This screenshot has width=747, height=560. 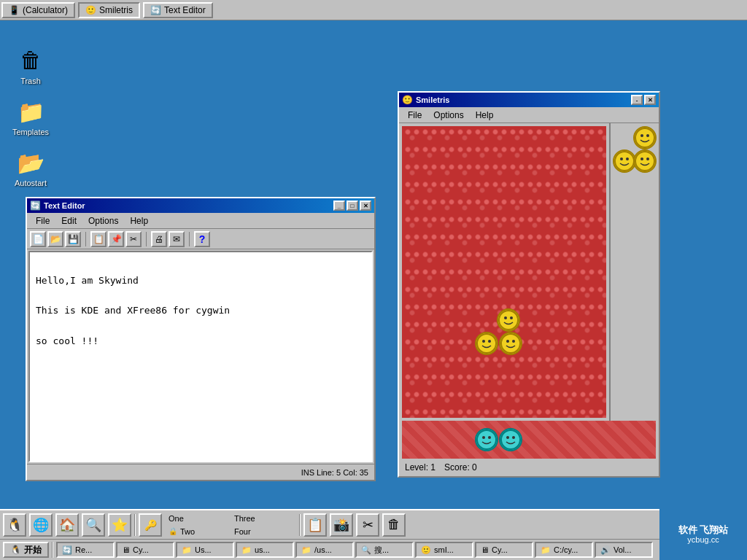 I want to click on minimize-button: _, so click(x=339, y=206).